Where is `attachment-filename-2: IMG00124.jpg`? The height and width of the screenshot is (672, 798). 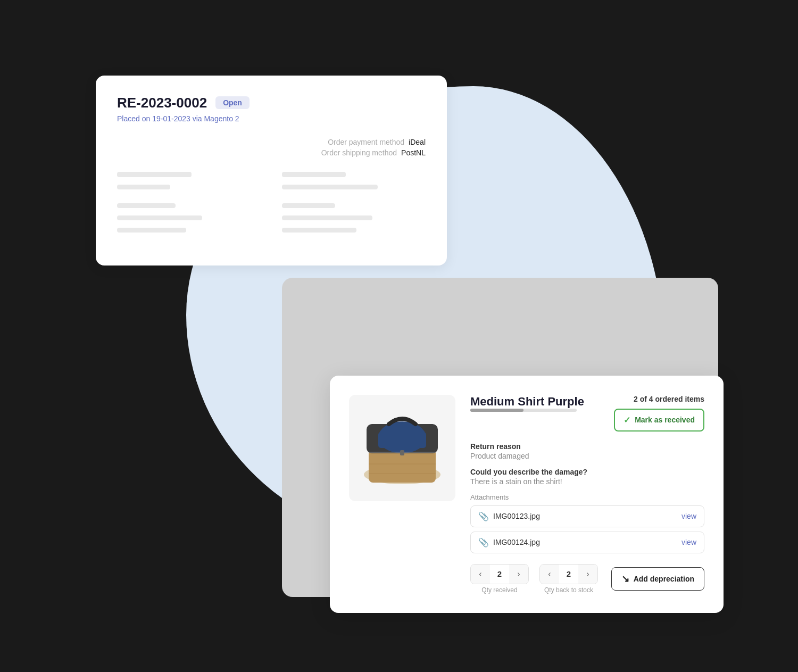
attachment-filename-2: IMG00124.jpg is located at coordinates (517, 542).